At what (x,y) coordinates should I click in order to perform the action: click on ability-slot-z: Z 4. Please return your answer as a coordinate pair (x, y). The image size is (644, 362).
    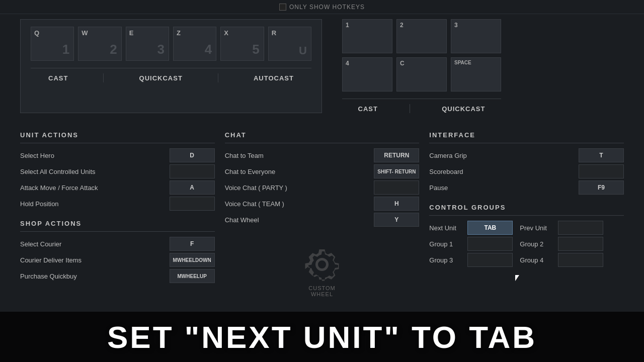
    Looking at the image, I should click on (195, 44).